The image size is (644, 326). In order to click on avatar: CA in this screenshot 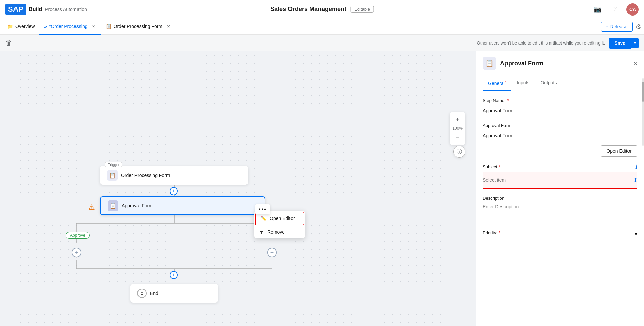, I will do `click(633, 9)`.